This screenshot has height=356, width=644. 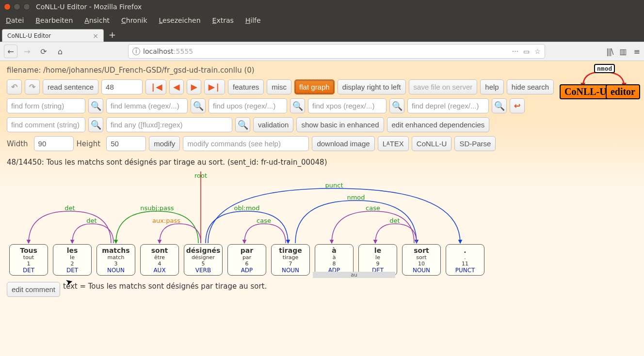 What do you see at coordinates (126, 143) in the screenshot?
I see `height-input` at bounding box center [126, 143].